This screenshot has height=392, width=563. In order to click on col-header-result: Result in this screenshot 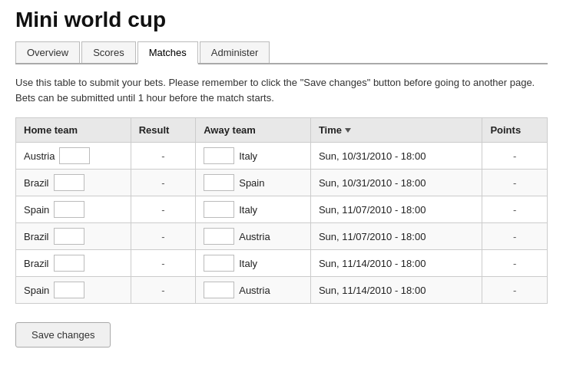, I will do `click(163, 130)`.